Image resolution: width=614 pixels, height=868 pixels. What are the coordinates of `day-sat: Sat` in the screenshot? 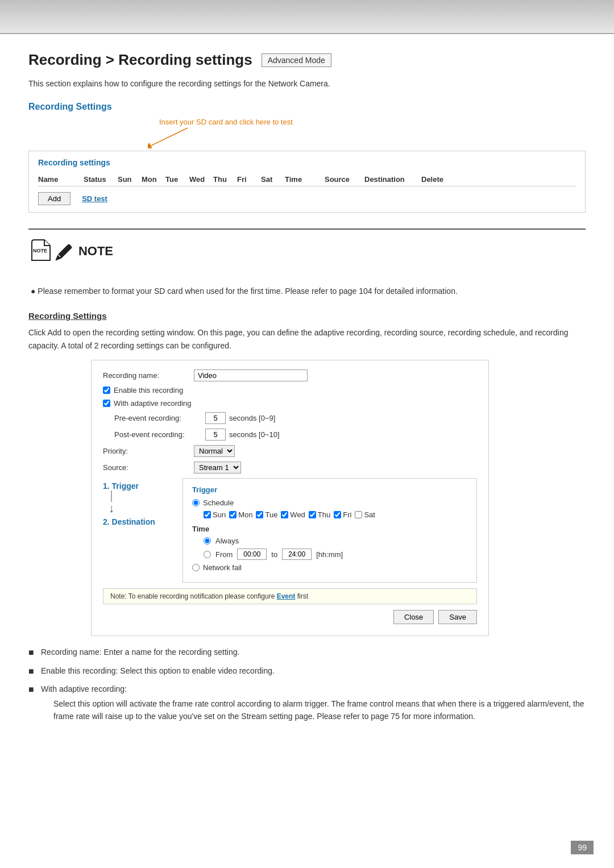 It's located at (365, 515).